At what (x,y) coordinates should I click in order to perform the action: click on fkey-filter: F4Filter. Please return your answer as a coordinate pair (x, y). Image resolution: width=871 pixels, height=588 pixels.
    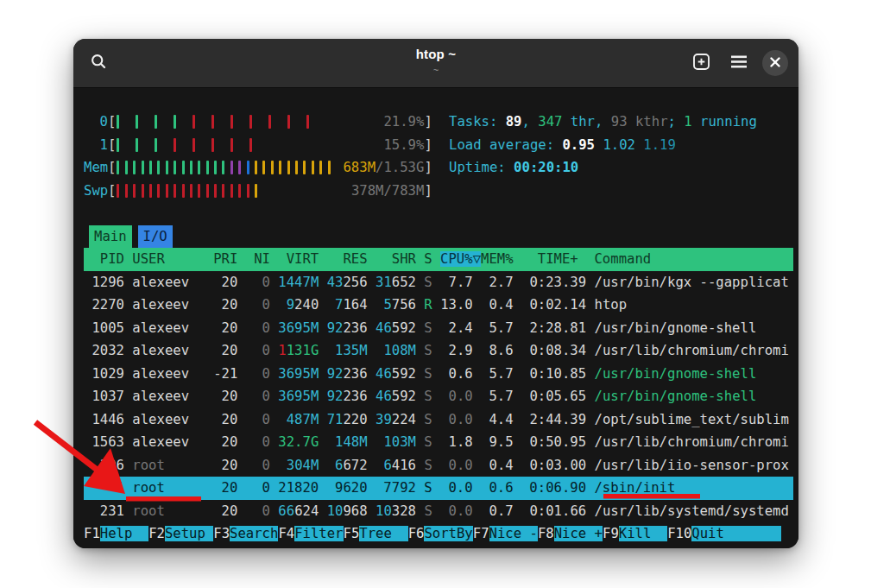
    Looking at the image, I should click on (311, 534).